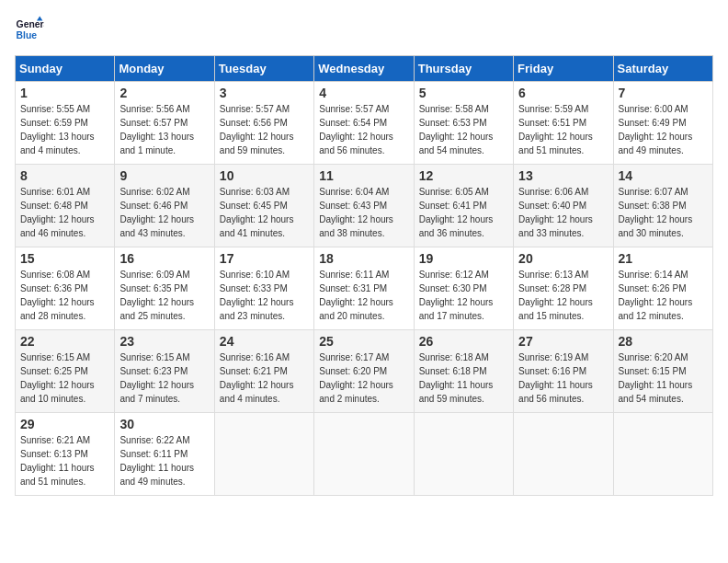 This screenshot has width=728, height=563. I want to click on day-number: 4, so click(364, 93).